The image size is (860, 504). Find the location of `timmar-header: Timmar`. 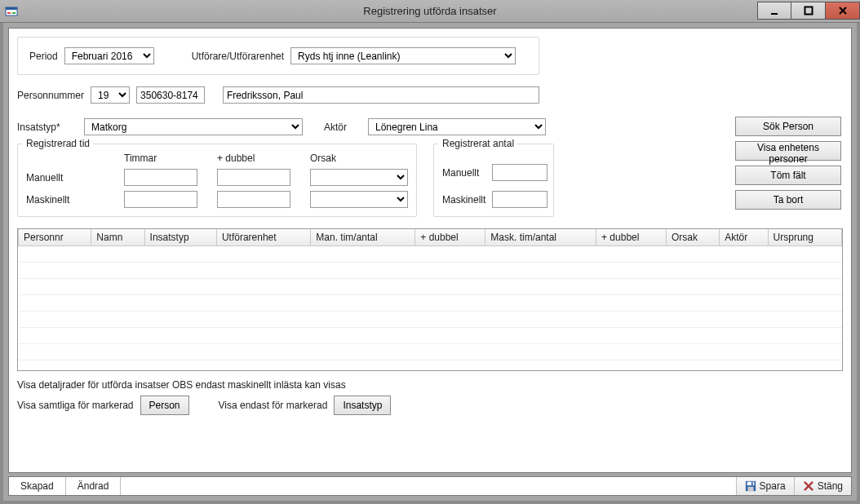

timmar-header: Timmar is located at coordinates (165, 158).